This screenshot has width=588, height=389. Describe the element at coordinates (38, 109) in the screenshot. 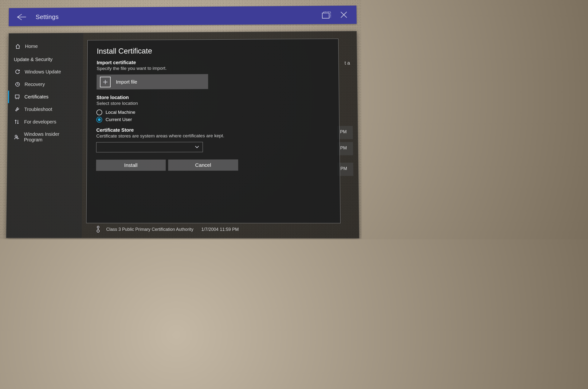

I see `sidebar-item-label: Troubleshoot` at that location.